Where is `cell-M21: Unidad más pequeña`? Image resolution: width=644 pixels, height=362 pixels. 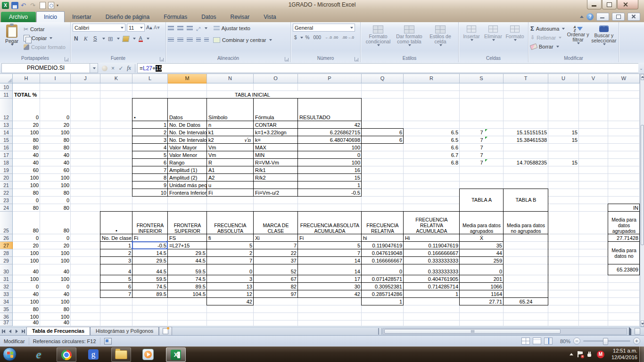
cell-M21: Unidad más pequeña is located at coordinates (188, 185).